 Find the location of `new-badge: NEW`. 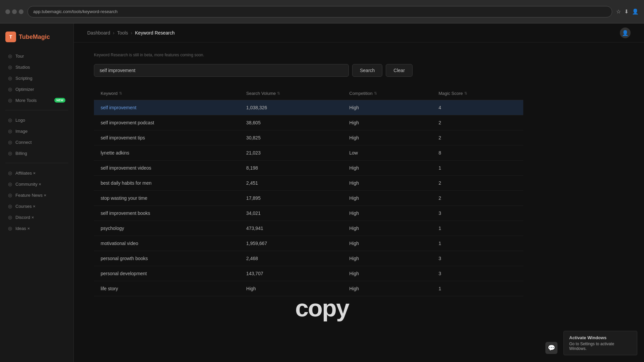

new-badge: NEW is located at coordinates (60, 100).